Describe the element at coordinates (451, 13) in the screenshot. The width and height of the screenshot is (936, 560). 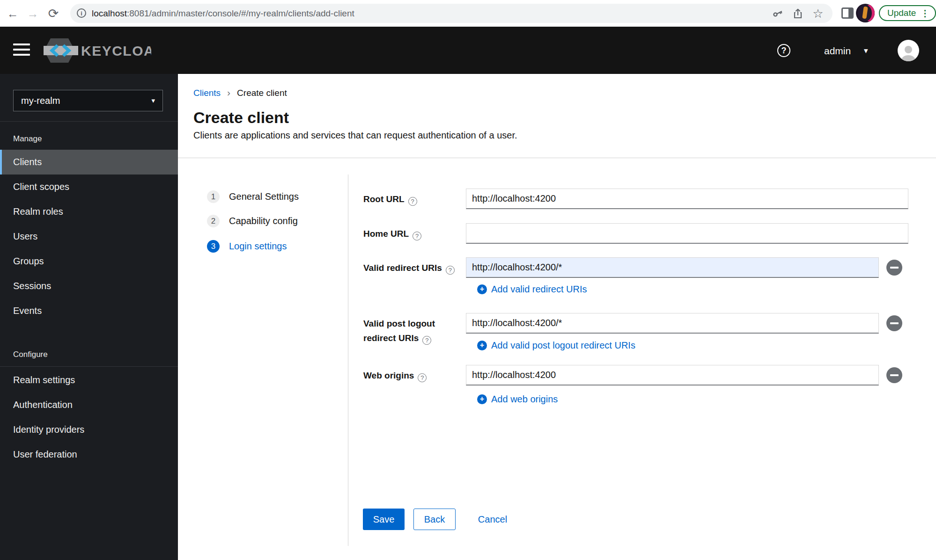
I see `address-bar: i localhost:8081/admin/master/console/#/…` at that location.